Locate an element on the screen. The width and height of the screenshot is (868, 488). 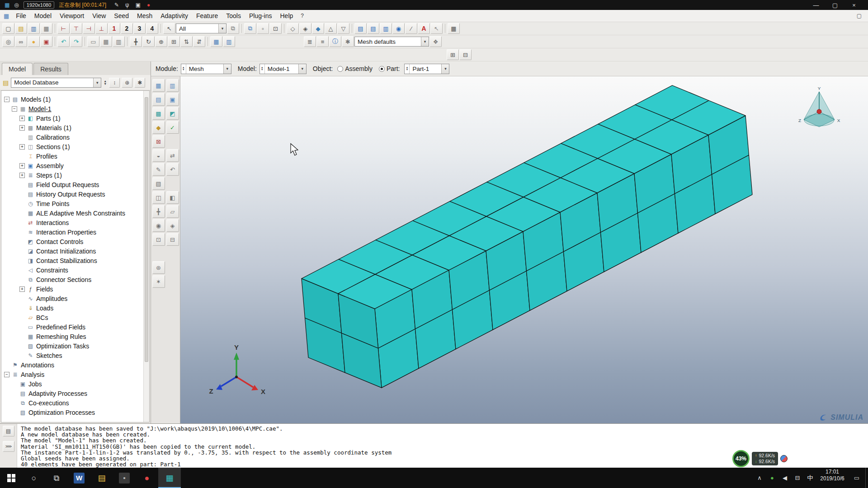
menu-help: Help is located at coordinates (287, 16).